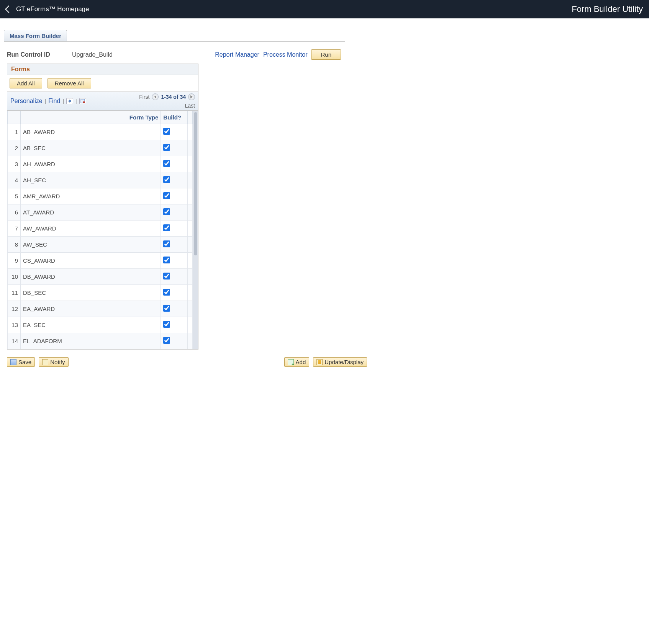  Describe the element at coordinates (36, 55) in the screenshot. I see `run-control-label: Run Control ID` at that location.